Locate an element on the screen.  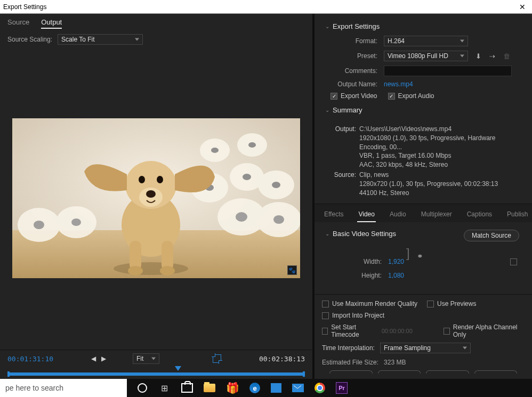
basic-video-settings: ⌄ Basic Video Settings Match Source Widt… is located at coordinates (423, 258).